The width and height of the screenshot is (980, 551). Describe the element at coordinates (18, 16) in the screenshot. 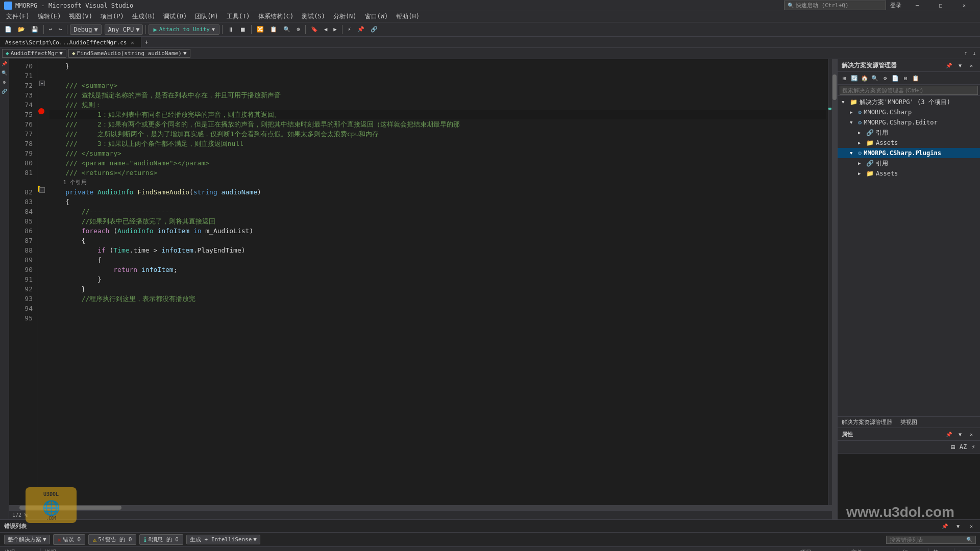

I see `menu-file: 文件(F)` at that location.